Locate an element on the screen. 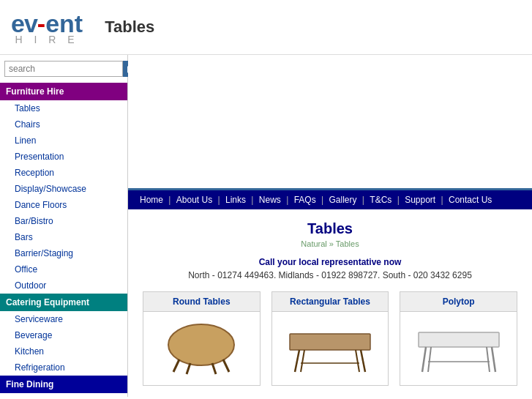 This screenshot has height=399, width=532. product-img-round is located at coordinates (202, 348).